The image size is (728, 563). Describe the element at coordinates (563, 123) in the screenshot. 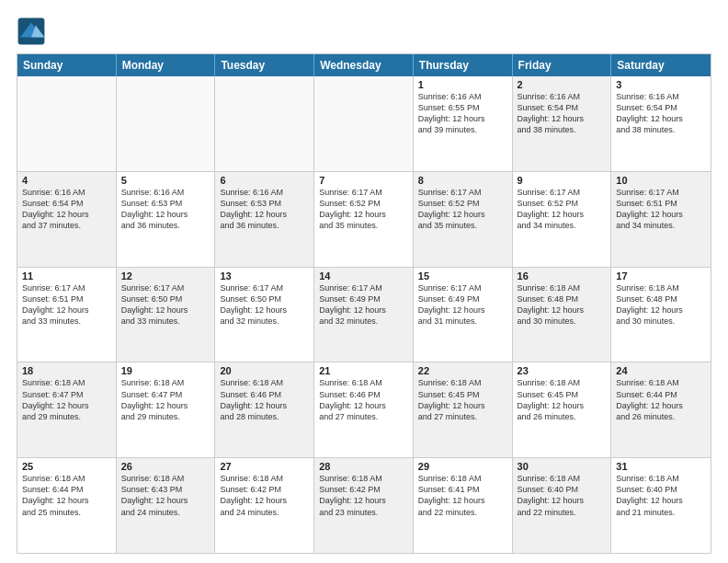

I see `cal-cell: 2Sunrise: 6:16 AM Sunset: 6:54 PM Daylig…` at that location.